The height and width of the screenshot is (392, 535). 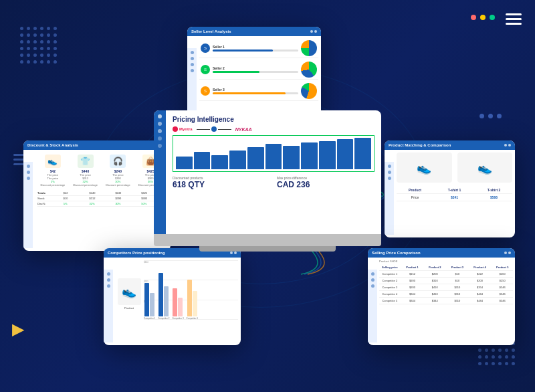 What do you see at coordinates (502, 288) in the screenshot?
I see `selling-val-3-5: $346` at bounding box center [502, 288].